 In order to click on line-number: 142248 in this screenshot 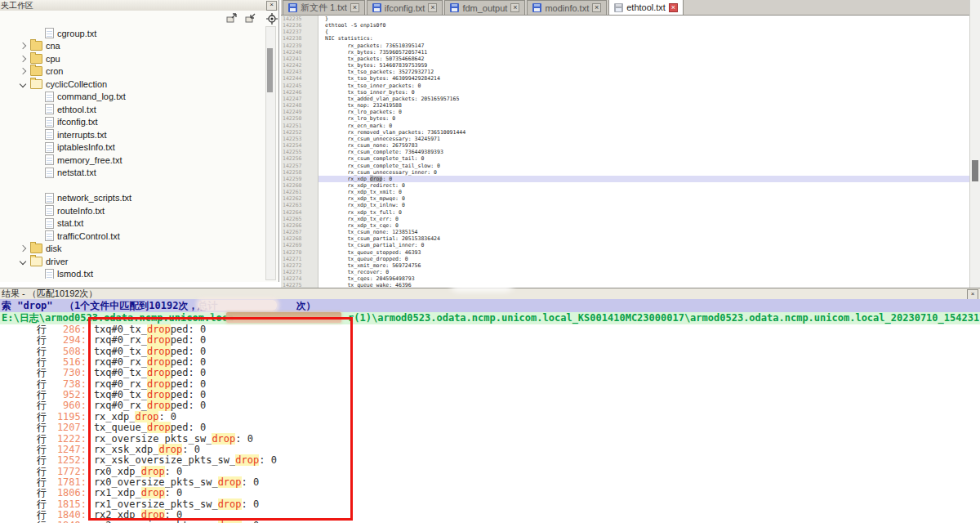, I will do `click(300, 105)`.